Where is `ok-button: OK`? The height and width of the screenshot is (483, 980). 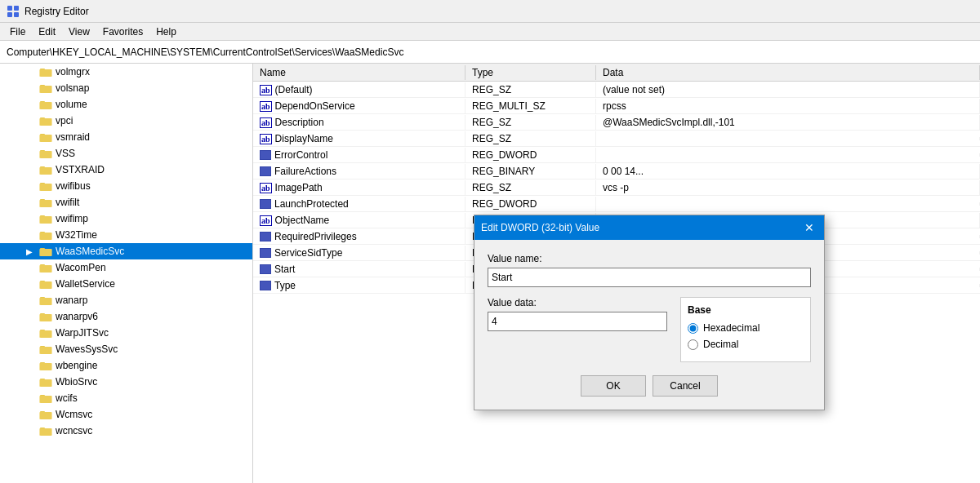
ok-button: OK is located at coordinates (613, 386).